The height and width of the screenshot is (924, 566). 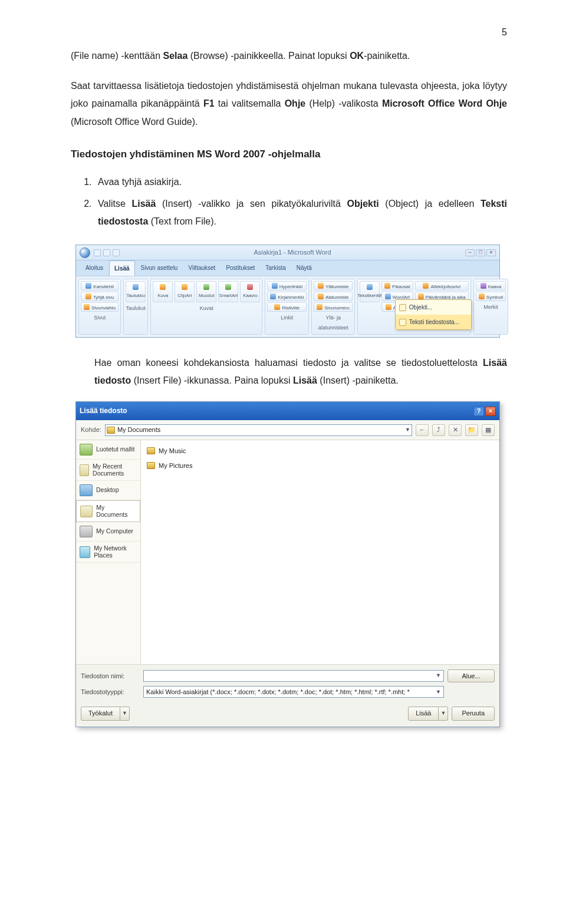 I want to click on signature-button: Allekirjoitusrivi, so click(x=442, y=286).